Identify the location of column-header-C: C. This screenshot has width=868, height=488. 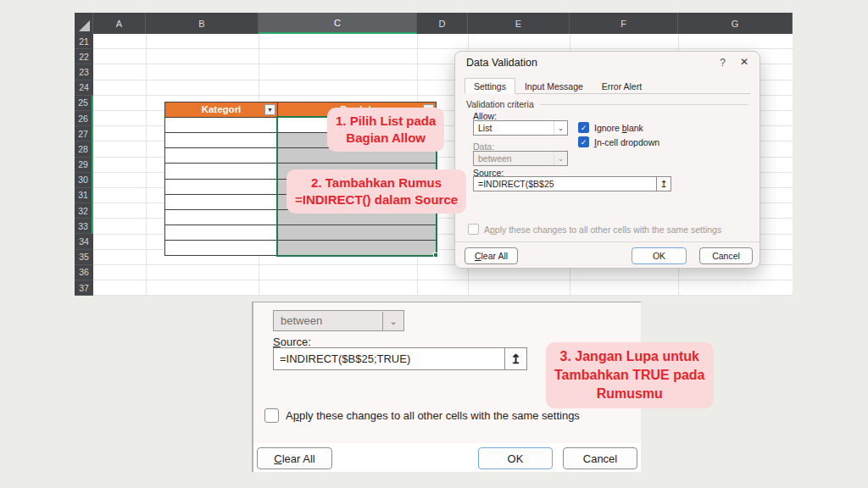
(337, 24).